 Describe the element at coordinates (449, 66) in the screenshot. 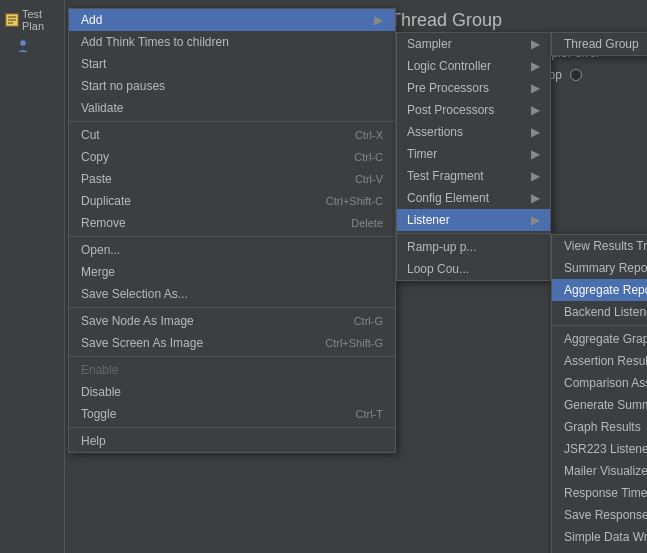

I see `logic-label: Logic Controller` at that location.